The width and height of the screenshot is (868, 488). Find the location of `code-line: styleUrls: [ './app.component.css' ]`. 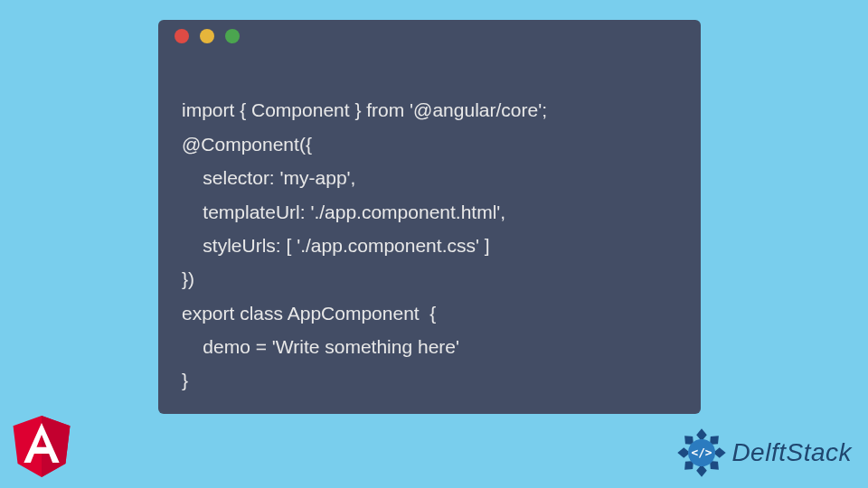

code-line: styleUrls: [ './app.component.css' ] is located at coordinates (336, 246).